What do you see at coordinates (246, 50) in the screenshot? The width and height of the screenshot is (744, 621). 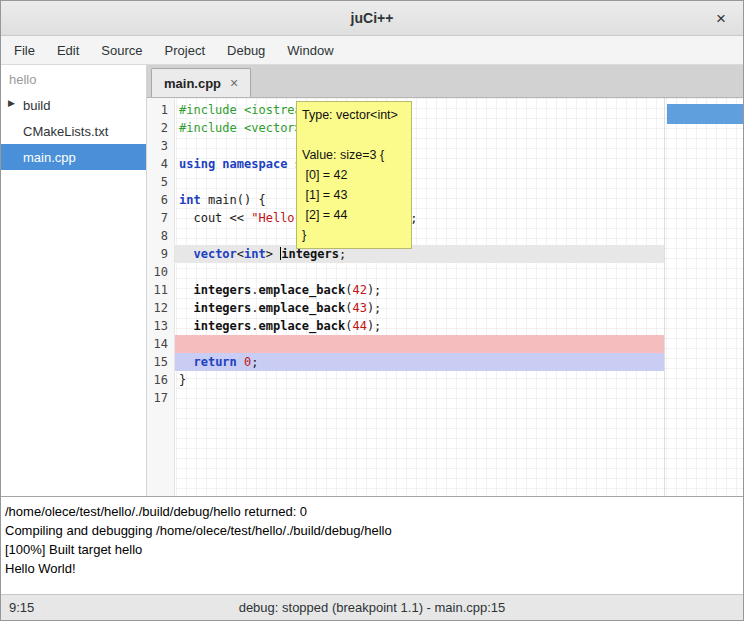 I see `menu-debug: Debug` at bounding box center [246, 50].